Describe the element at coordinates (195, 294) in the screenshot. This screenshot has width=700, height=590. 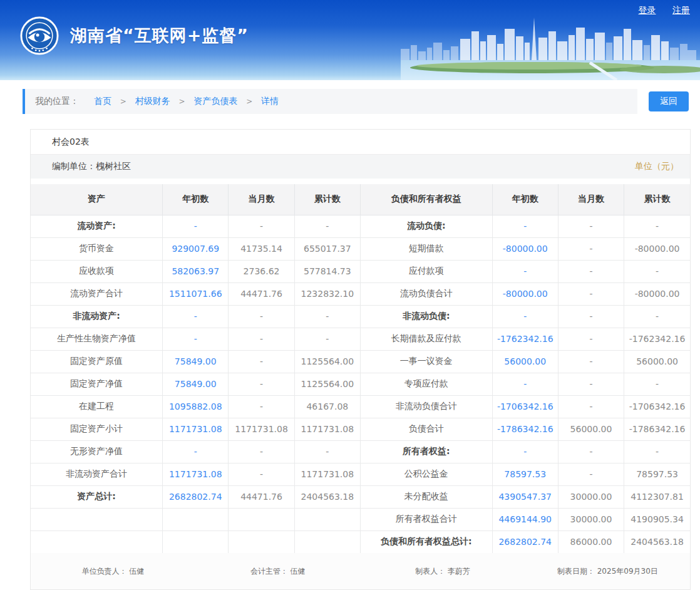
I see `cell-value: 1511071.66` at that location.